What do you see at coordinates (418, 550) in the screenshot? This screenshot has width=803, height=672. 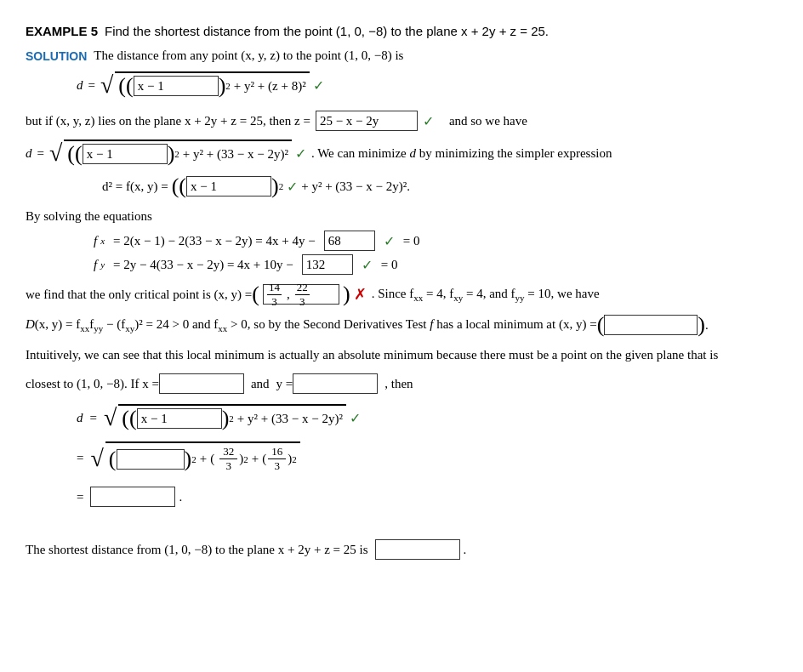 I see `input-answer` at bounding box center [418, 550].